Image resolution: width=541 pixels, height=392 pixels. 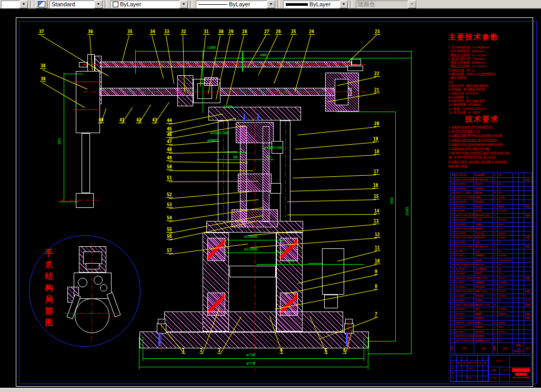 What do you see at coordinates (491, 348) in the screenshot?
I see `parts-list-header: 序号代号名称数量材料重量单件总计备注` at bounding box center [491, 348].